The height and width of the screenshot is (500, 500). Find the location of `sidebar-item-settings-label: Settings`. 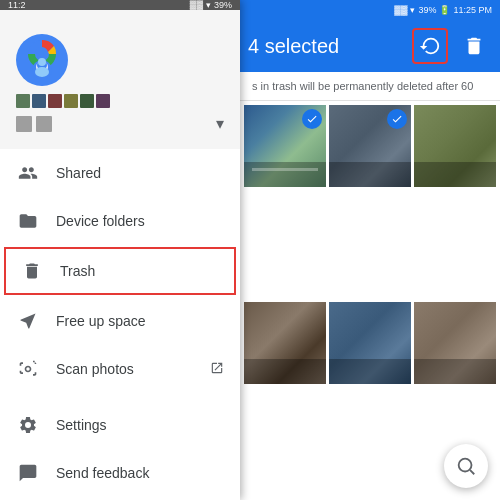

sidebar-item-settings-label: Settings is located at coordinates (82, 425).